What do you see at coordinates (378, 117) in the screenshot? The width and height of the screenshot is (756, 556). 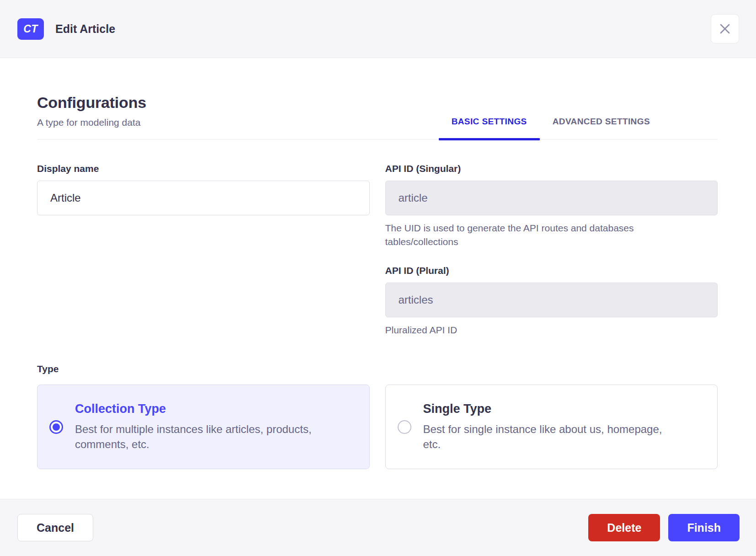 I see `configurations-header: Configurations A type for modeling data …` at bounding box center [378, 117].